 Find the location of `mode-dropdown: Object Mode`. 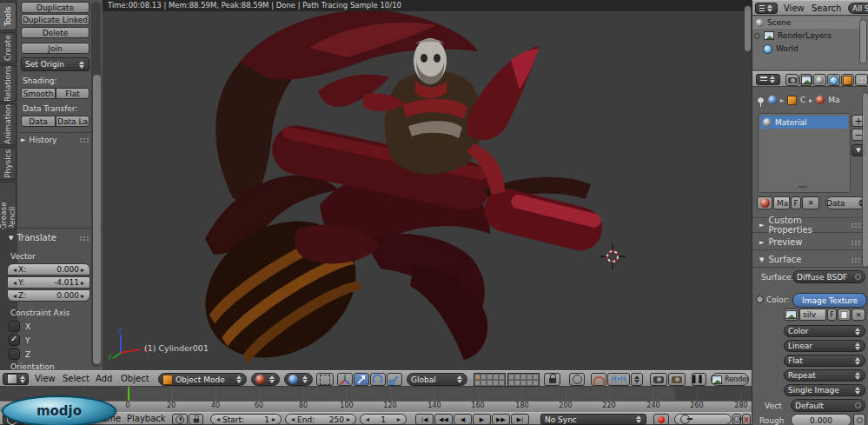

mode-dropdown: Object Mode is located at coordinates (202, 379).